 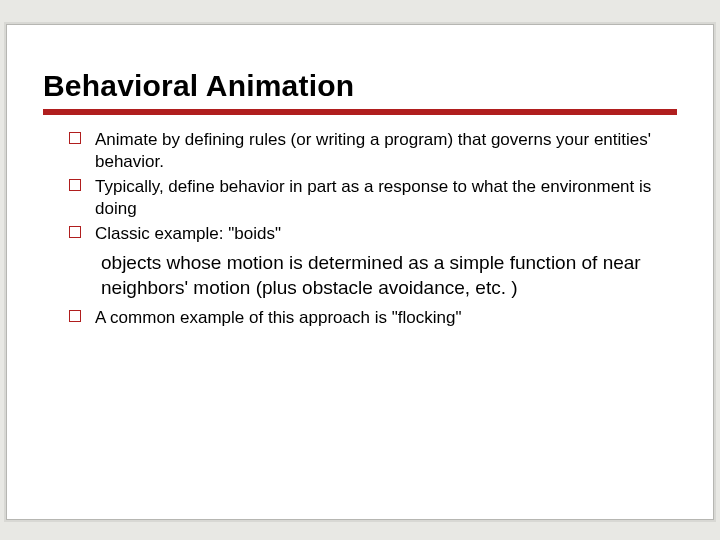 What do you see at coordinates (278, 318) in the screenshot?
I see `bullet-text: A common example of this approach is "fl…` at bounding box center [278, 318].